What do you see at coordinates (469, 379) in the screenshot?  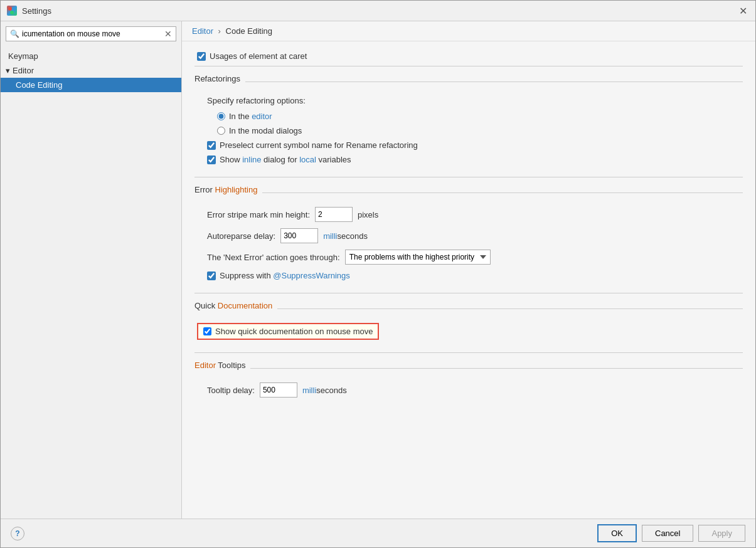 I see `editor-tooltips-section: Editor Tooltips Tooltip delay: milliseco…` at bounding box center [469, 379].